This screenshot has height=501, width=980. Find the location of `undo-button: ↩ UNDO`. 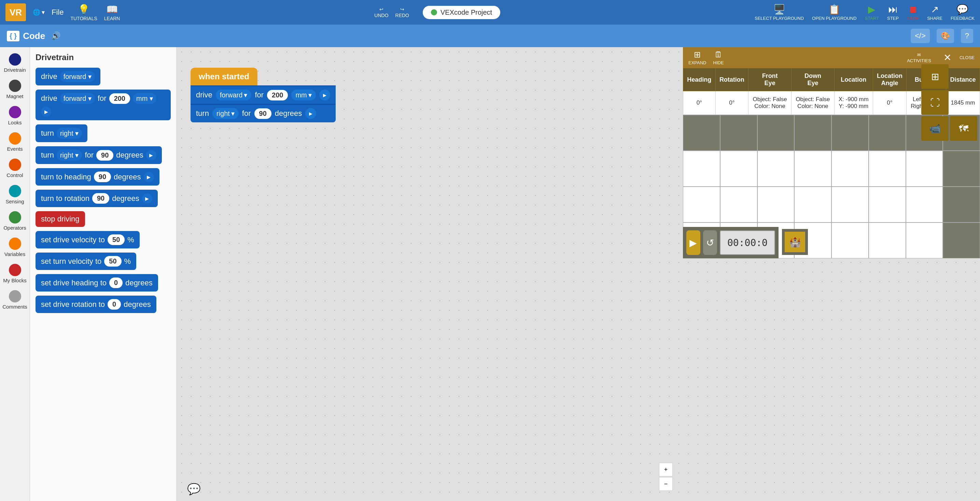

undo-button: ↩ UNDO is located at coordinates (381, 12).